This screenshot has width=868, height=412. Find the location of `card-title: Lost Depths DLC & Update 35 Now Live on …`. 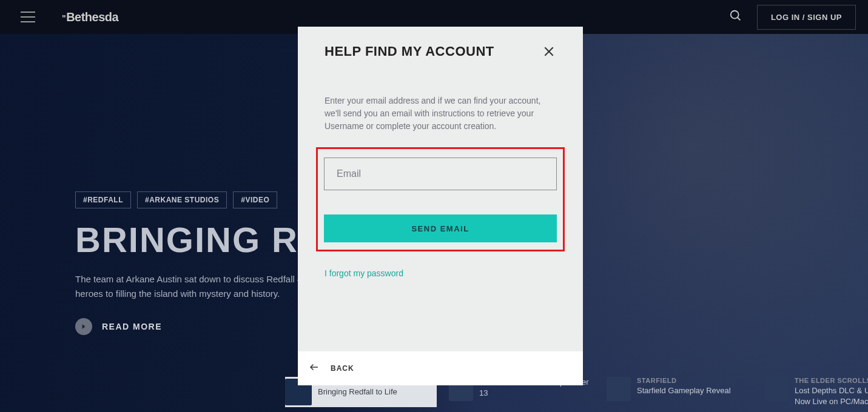

card-title: Lost Depths DLC & Update 35 Now Live on … is located at coordinates (831, 396).